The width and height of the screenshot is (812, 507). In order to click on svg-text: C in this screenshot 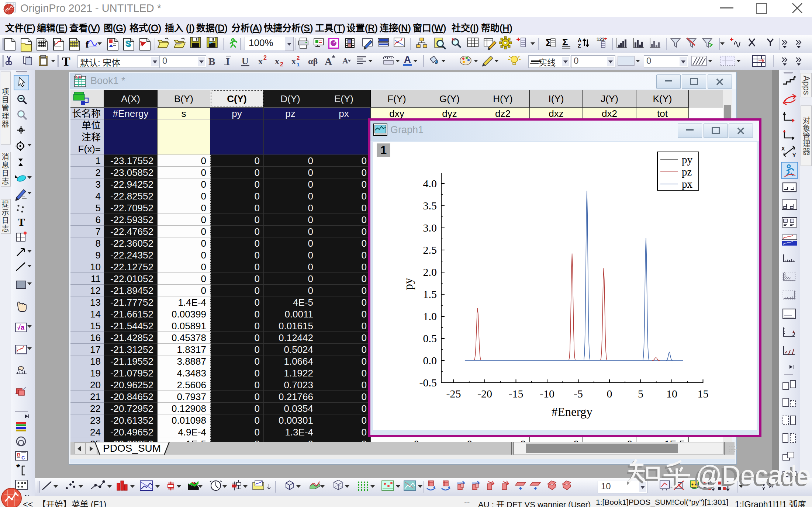, I will do `click(23, 458)`.